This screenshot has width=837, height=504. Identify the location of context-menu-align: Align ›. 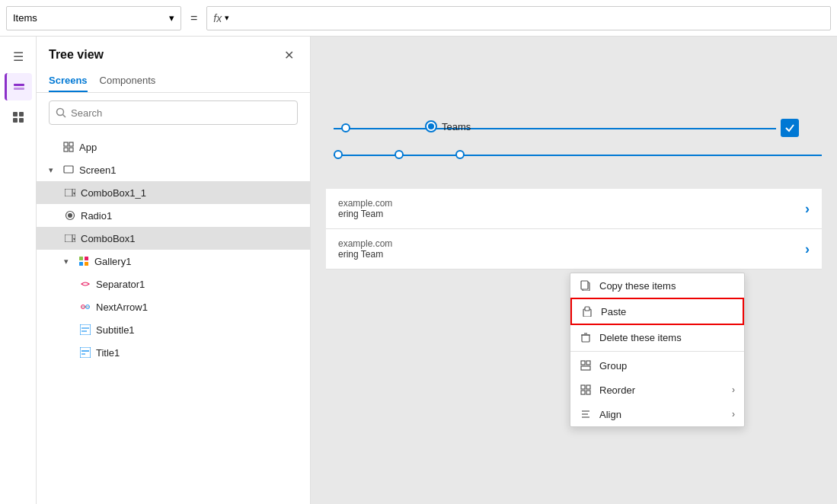
(657, 414).